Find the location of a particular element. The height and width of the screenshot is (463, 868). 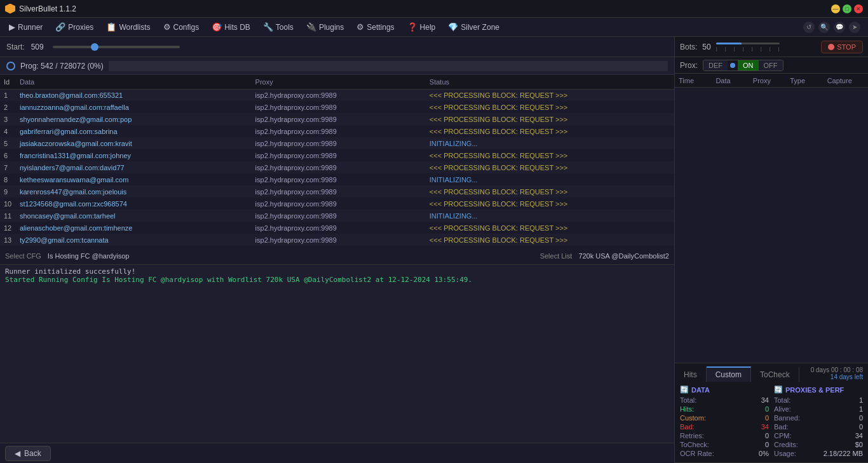

proxy-off-option: OFF is located at coordinates (771, 65).